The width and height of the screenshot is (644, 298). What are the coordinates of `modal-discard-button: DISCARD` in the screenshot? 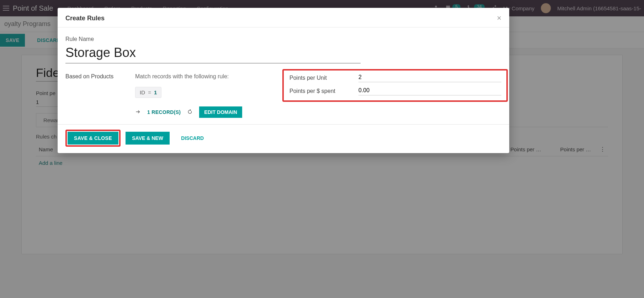 It's located at (192, 138).